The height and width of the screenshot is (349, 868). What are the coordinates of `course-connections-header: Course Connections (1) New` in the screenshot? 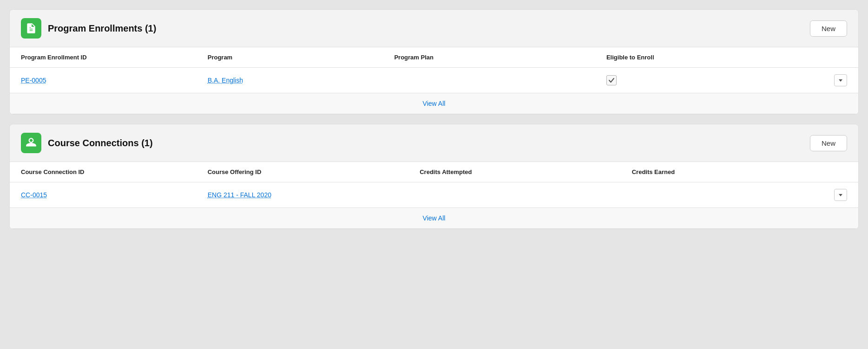 It's located at (434, 143).